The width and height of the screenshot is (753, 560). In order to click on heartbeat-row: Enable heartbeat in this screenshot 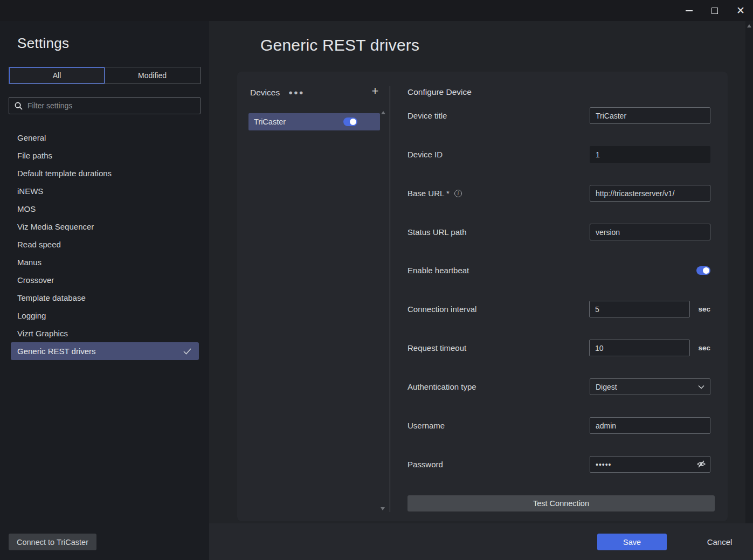, I will do `click(559, 271)`.